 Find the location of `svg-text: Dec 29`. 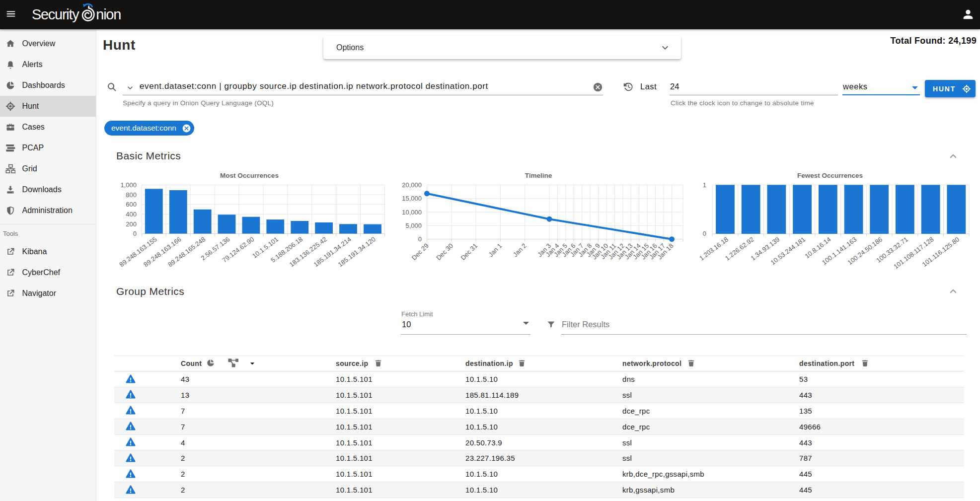

svg-text: Dec 29 is located at coordinates (420, 252).